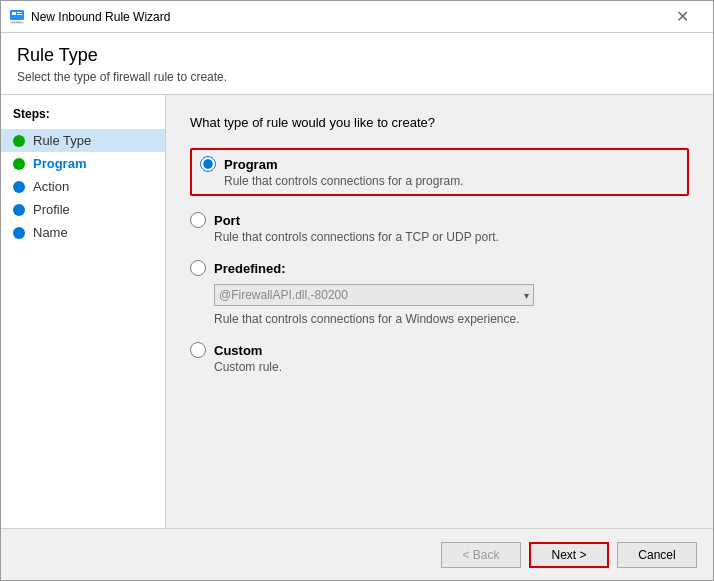 Image resolution: width=714 pixels, height=581 pixels. I want to click on steps-label: Steps:, so click(83, 118).